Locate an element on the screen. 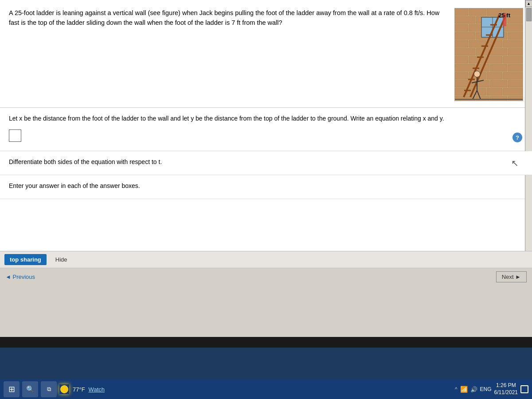  bottom-toolbar: top sharing Hide is located at coordinates (266, 259).